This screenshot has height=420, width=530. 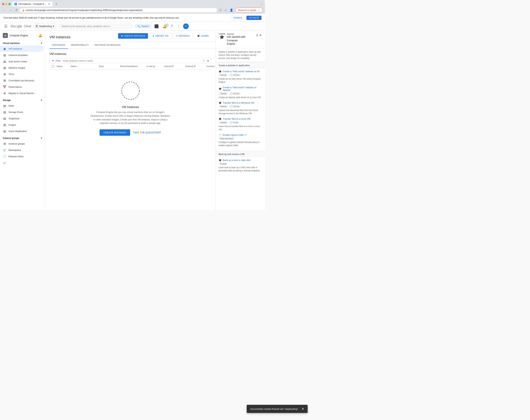 I want to click on dismiss-button: DISMISS, so click(x=238, y=18).